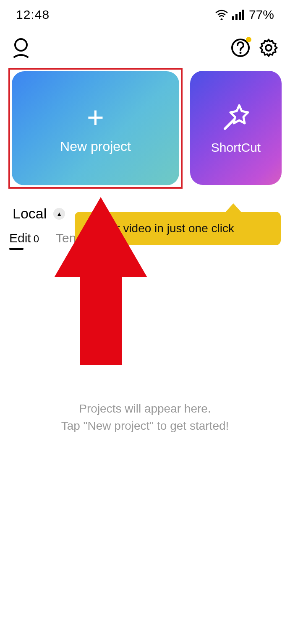 This screenshot has width=290, height=644. I want to click on help-icon, so click(240, 49).